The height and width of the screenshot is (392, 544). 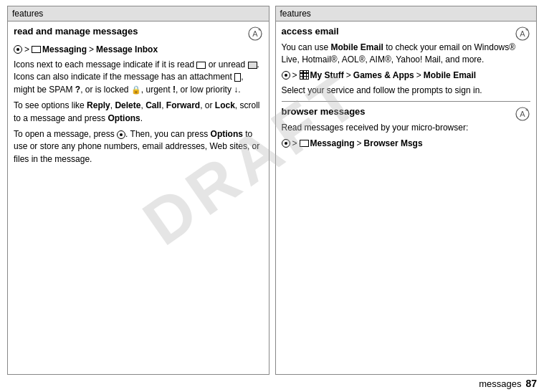 I want to click on nav-sep-5: >, so click(x=419, y=75).